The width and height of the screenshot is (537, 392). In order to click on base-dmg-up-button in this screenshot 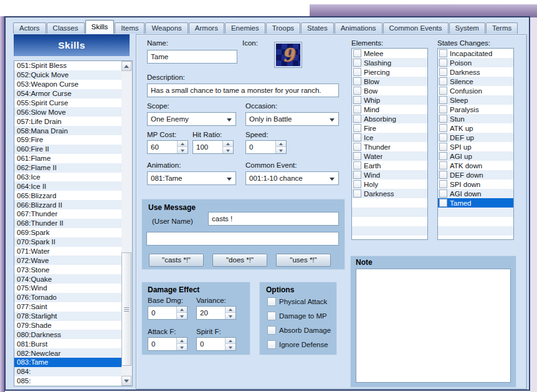, I will do `click(182, 310)`.